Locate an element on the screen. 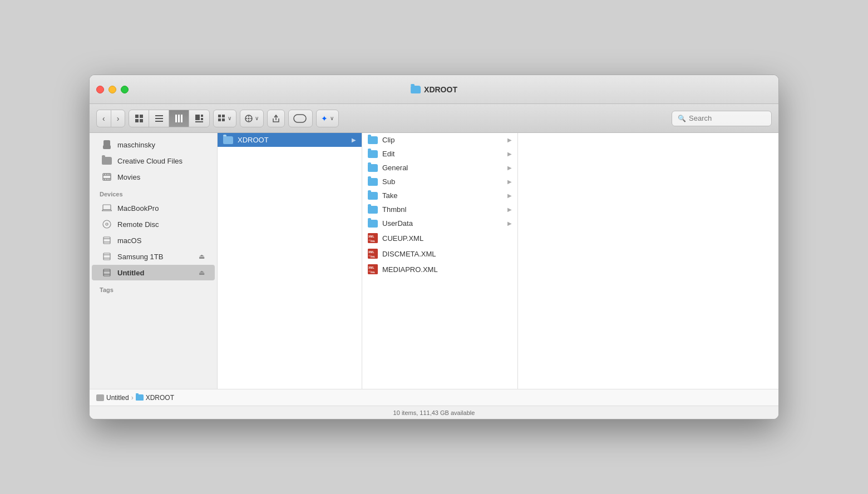 The width and height of the screenshot is (868, 494). sidebar-item-macos: macOS is located at coordinates (154, 240).